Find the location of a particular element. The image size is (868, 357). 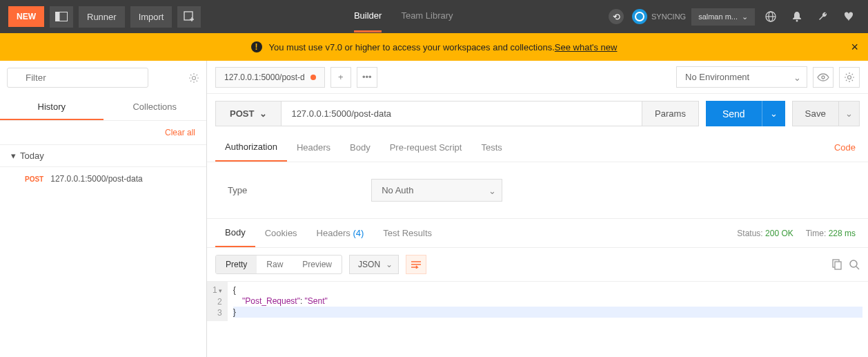

save-group: Save ⌄ is located at coordinates (826, 113).